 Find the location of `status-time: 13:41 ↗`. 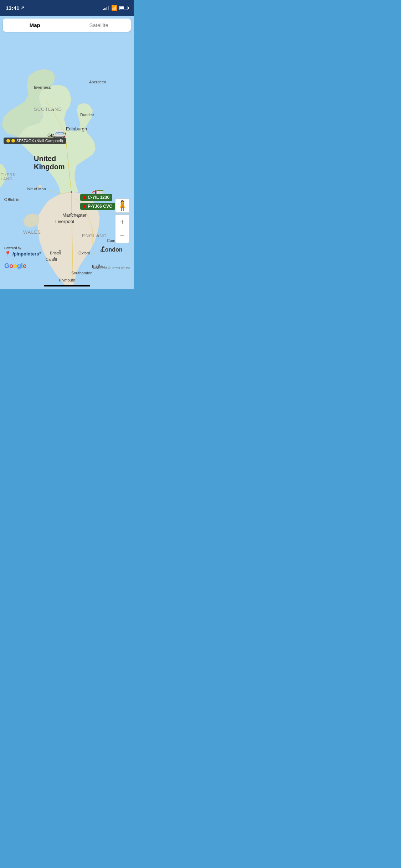

status-time: 13:41 ↗ is located at coordinates (15, 8).